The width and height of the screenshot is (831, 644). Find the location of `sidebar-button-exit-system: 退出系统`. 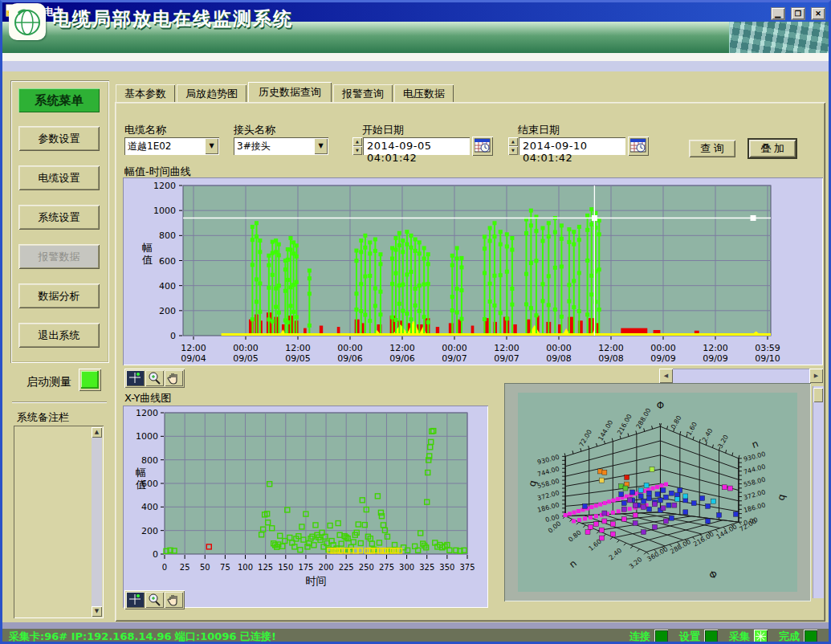

sidebar-button-exit-system: 退出系统 is located at coordinates (59, 336).